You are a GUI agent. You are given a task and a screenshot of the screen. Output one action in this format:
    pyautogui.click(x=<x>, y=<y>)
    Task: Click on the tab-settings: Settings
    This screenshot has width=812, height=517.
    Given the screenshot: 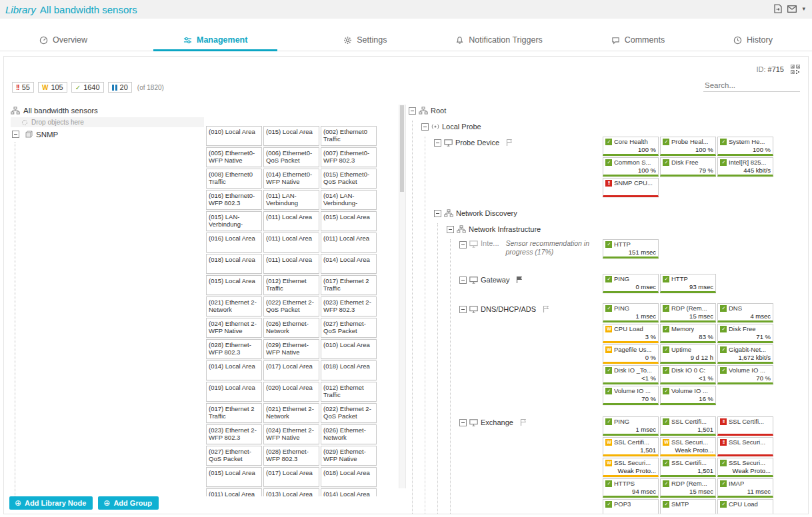 What is the action you would take?
    pyautogui.click(x=365, y=41)
    